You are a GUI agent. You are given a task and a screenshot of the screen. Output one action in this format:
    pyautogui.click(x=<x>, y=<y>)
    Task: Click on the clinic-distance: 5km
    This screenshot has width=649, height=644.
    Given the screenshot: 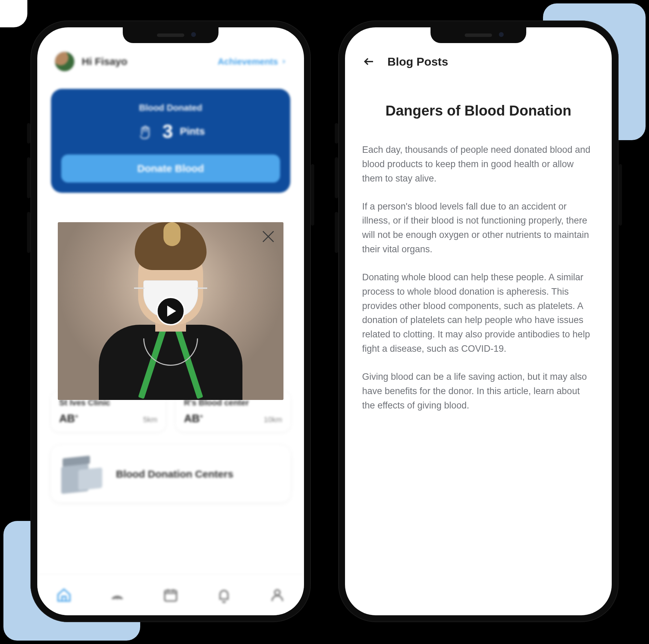 What is the action you would take?
    pyautogui.click(x=150, y=420)
    